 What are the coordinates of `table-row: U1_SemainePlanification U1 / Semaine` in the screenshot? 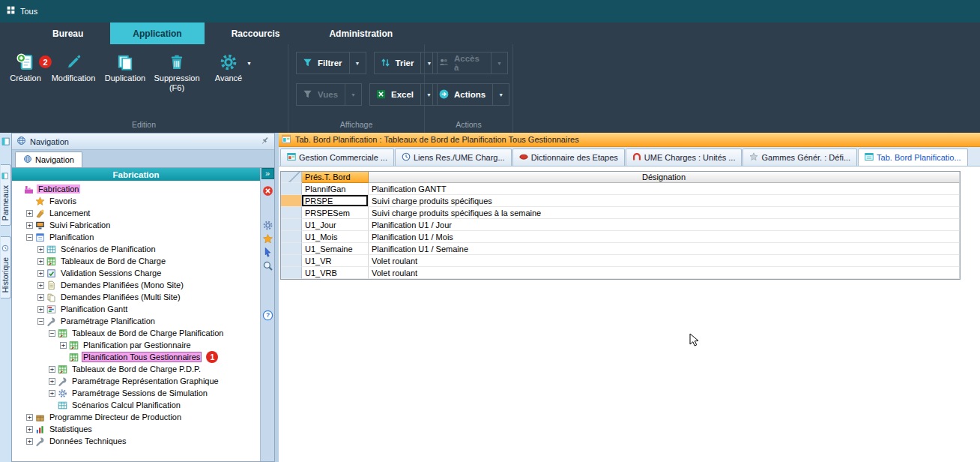 It's located at (620, 249).